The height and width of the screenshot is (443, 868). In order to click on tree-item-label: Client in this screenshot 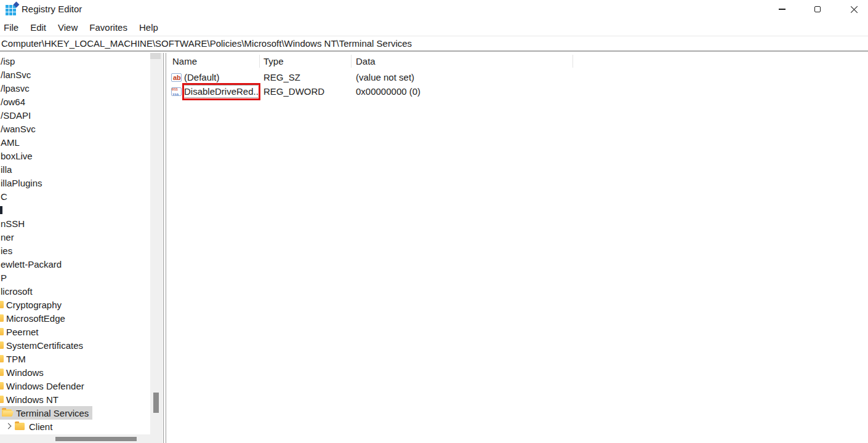, I will do `click(41, 427)`.